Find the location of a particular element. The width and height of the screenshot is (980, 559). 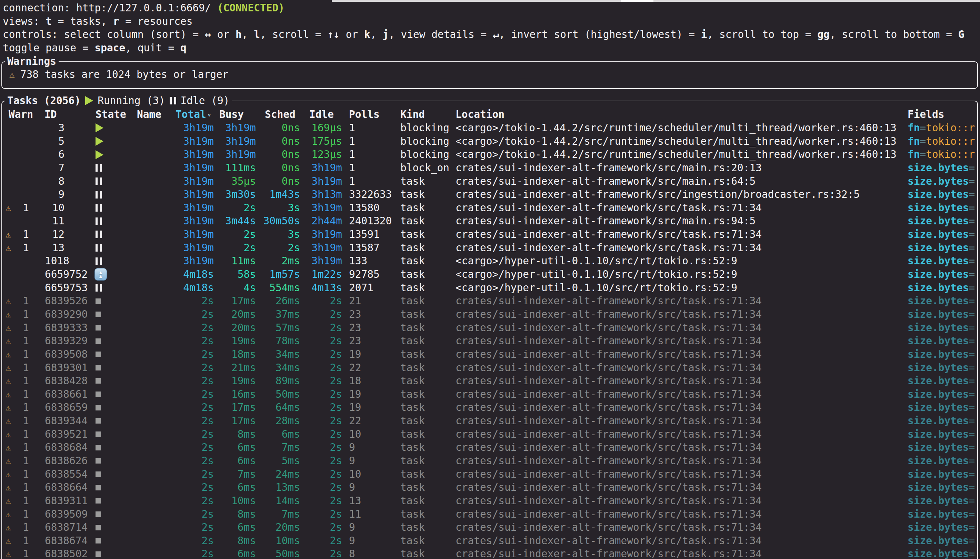

column-header-name: Name is located at coordinates (149, 114).